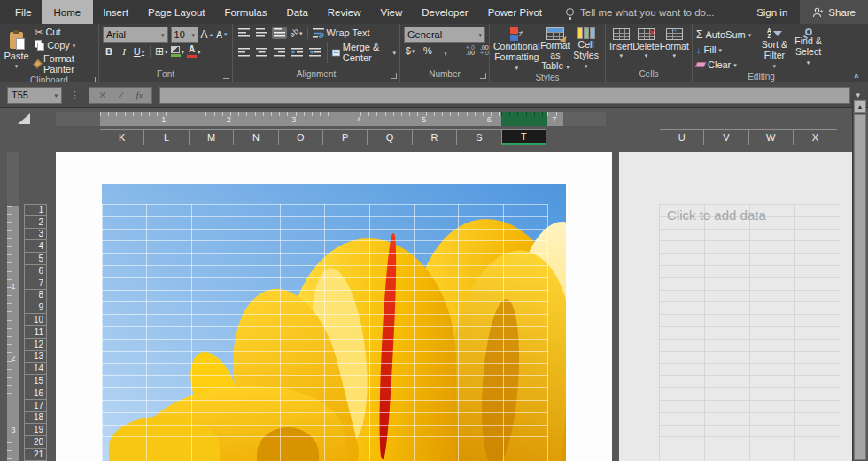  What do you see at coordinates (139, 95) in the screenshot?
I see `insert-function-button: fx` at bounding box center [139, 95].